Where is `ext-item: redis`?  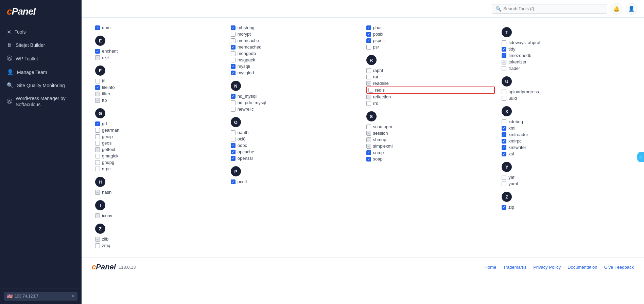 ext-item: redis is located at coordinates (431, 90).